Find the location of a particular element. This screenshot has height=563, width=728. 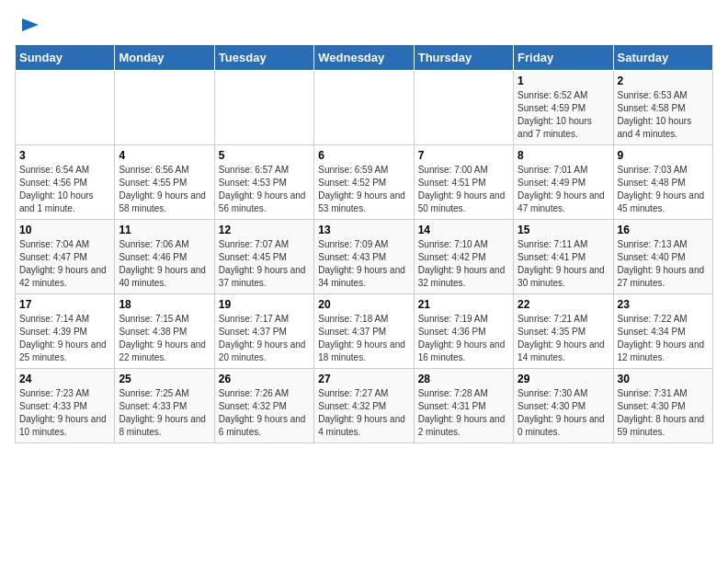

calendar-cell: 18Sunrise: 7:15 AM Sunset: 4:38 PM Dayli… is located at coordinates (165, 331).